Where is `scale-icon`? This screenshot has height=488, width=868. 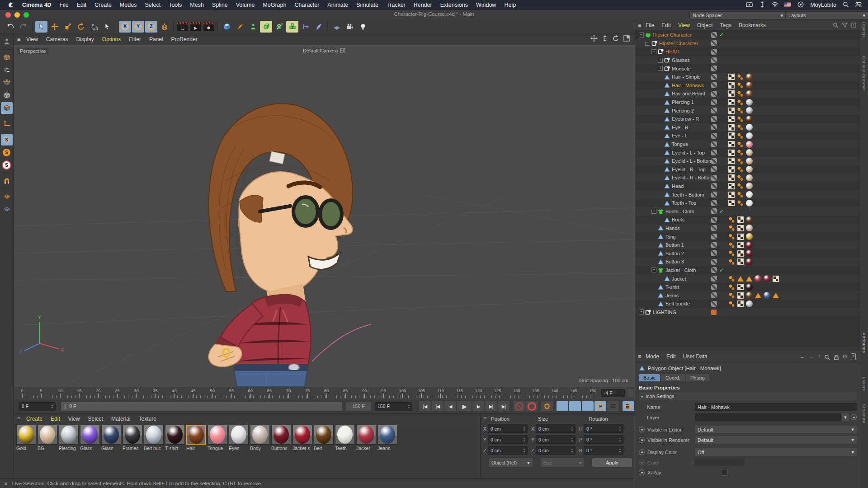
scale-icon is located at coordinates (68, 27).